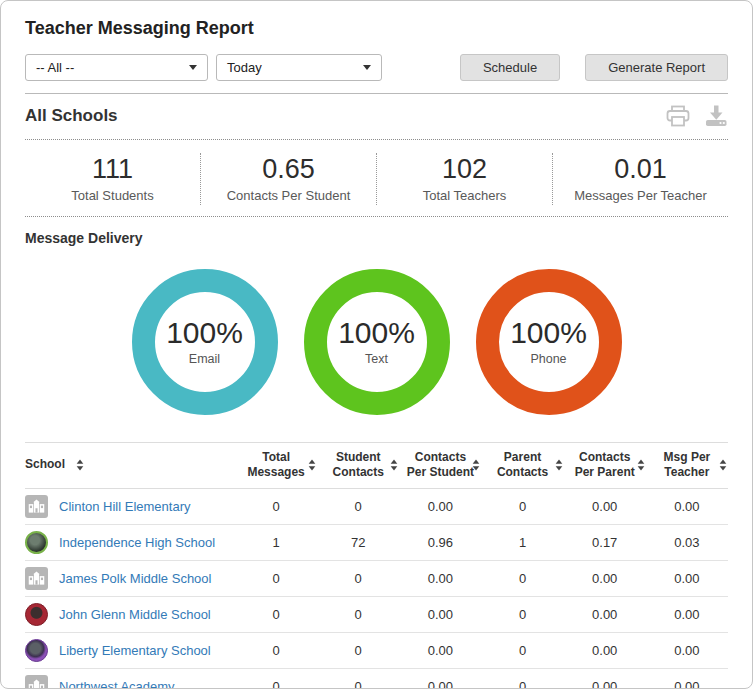 The height and width of the screenshot is (689, 753). What do you see at coordinates (205, 342) in the screenshot?
I see `email-donut-chart: 100% Email` at bounding box center [205, 342].